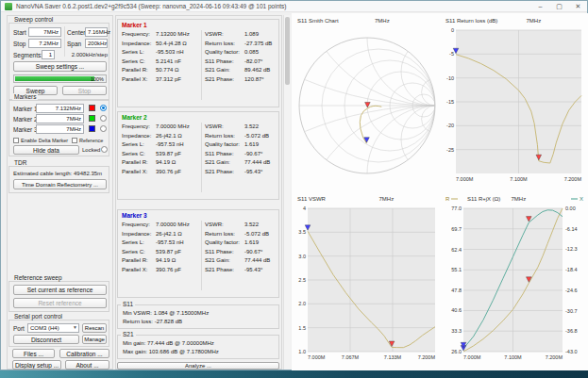 This screenshot has width=588, height=378. Describe the element at coordinates (367, 281) in the screenshot. I see `vswr-chart: 43.53.02.52.01.51.07.000M7.067M7.133M7.2…` at that location.